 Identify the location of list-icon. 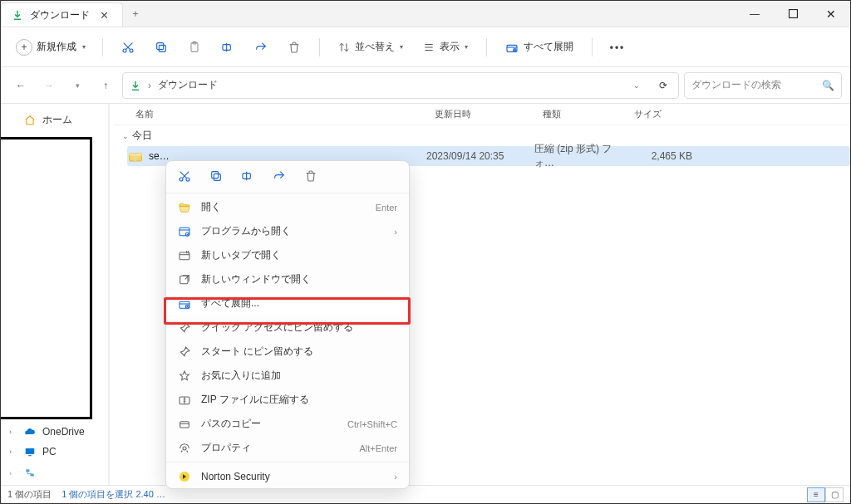
(429, 47).